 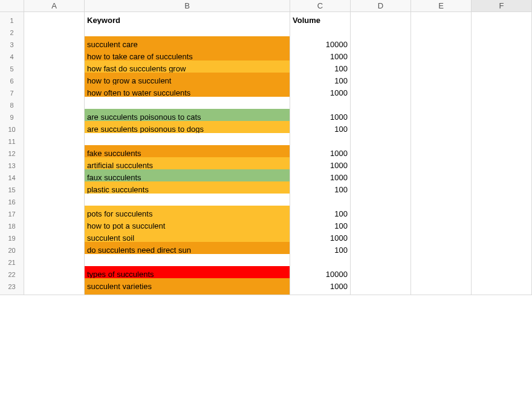 What do you see at coordinates (320, 287) in the screenshot?
I see `cell-C23: 1000` at bounding box center [320, 287].